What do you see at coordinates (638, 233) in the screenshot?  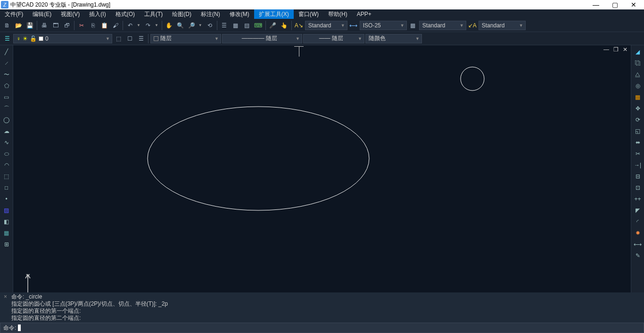 I see `explode-icon: ✸` at bounding box center [638, 233].